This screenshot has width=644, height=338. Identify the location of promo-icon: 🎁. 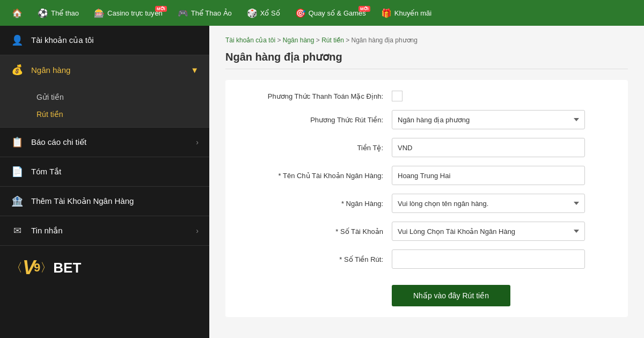
(386, 13).